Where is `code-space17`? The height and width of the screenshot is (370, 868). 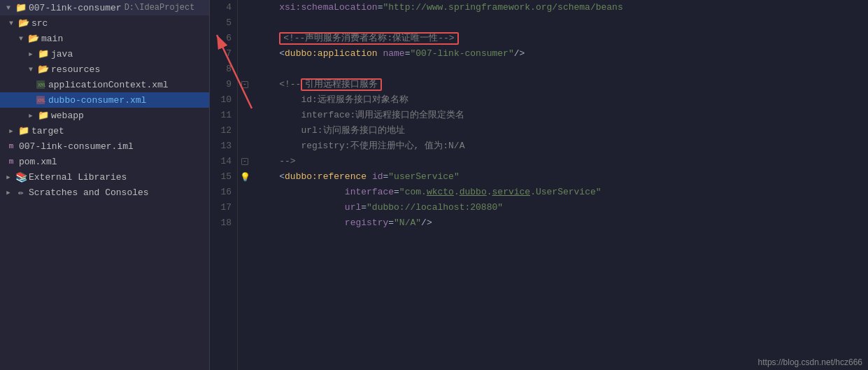
code-space17 is located at coordinates (301, 208).